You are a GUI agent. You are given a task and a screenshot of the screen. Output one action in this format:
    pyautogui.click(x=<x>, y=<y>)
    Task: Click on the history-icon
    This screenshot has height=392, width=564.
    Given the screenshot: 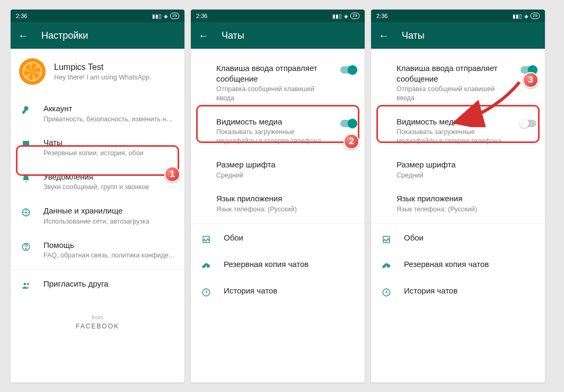 What is the action you would take?
    pyautogui.click(x=206, y=292)
    